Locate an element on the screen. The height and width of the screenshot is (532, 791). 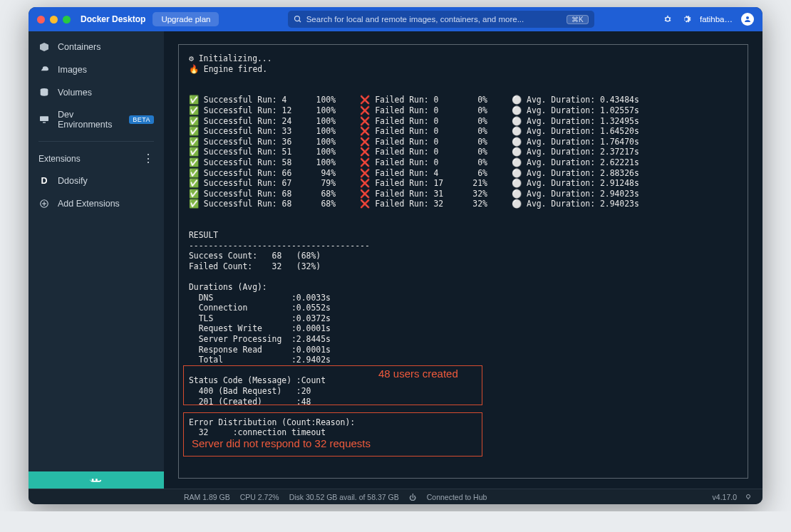
search-input: Search for local and remote images, cont… is located at coordinates (441, 19).